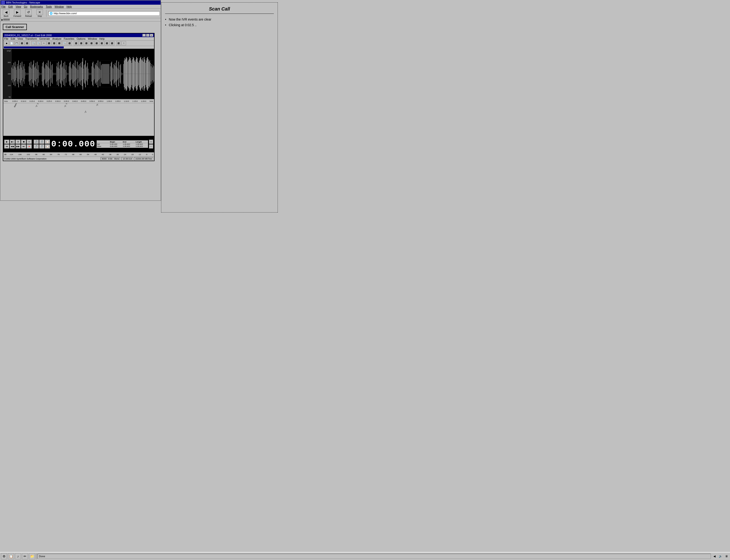  What do you see at coordinates (22, 43) in the screenshot?
I see `ce-tool-4: ⬛` at bounding box center [22, 43].